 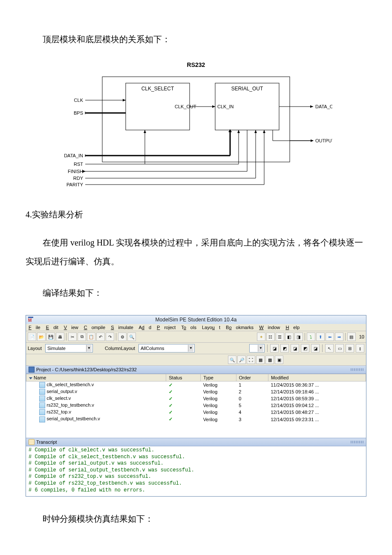 I want to click on tool-d-icon: ◧, so click(x=289, y=337).